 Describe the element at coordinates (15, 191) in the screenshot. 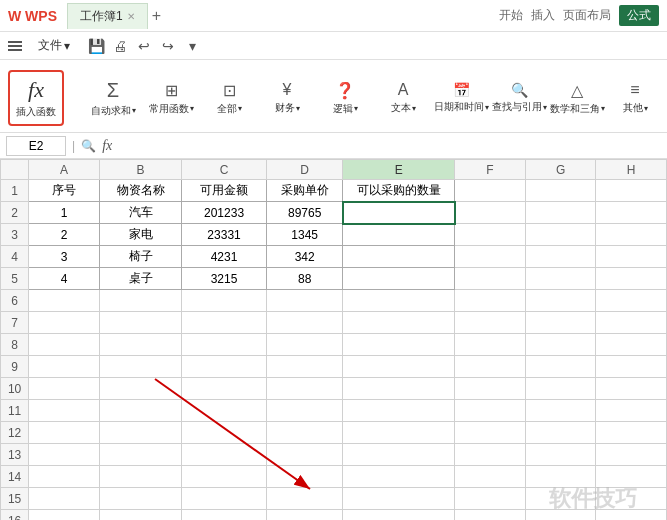

I see `row-header-1: 1` at that location.